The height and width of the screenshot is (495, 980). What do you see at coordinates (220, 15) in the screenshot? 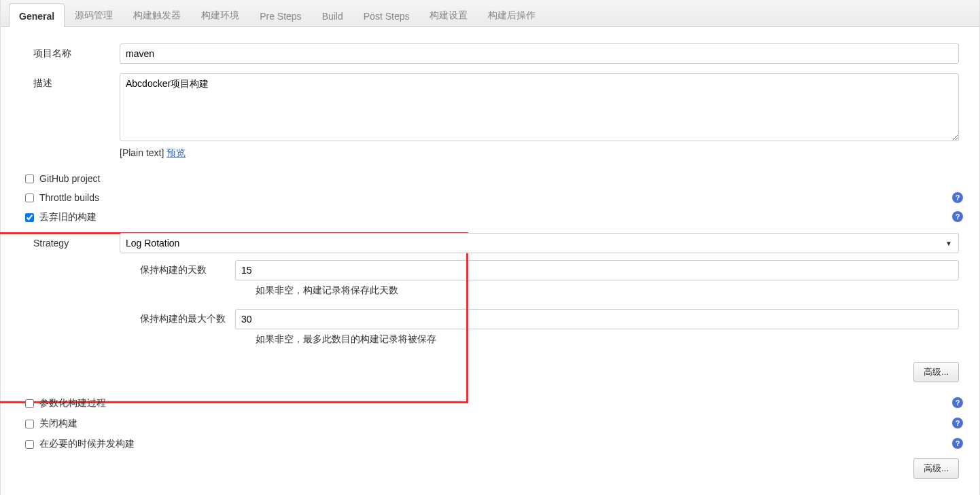
I see `tab-env: 构建环境` at bounding box center [220, 15].